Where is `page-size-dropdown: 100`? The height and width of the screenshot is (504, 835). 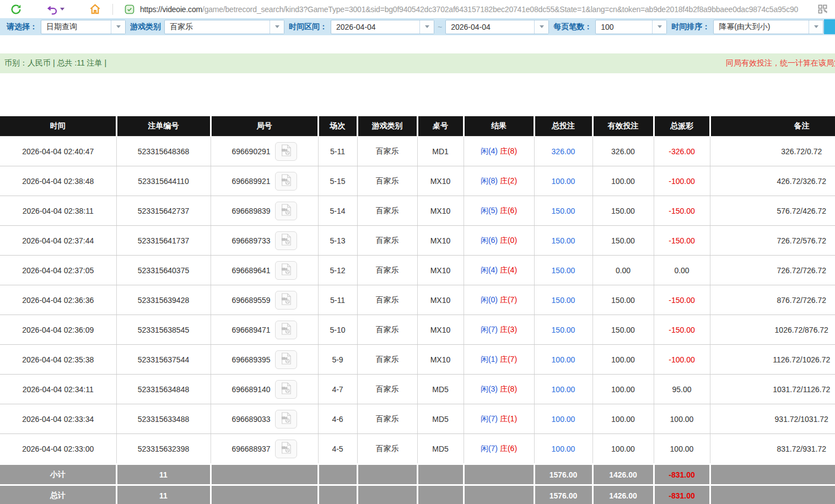 page-size-dropdown: 100 is located at coordinates (631, 27).